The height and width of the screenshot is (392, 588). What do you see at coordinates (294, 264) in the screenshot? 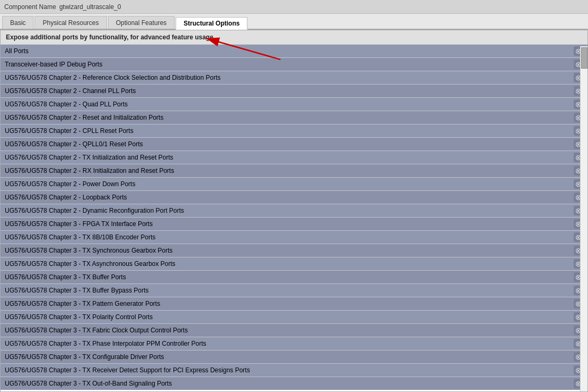
I see `list-item: UG576/UG578 Chapter 3 - TX Asynchronous …` at bounding box center [294, 264].